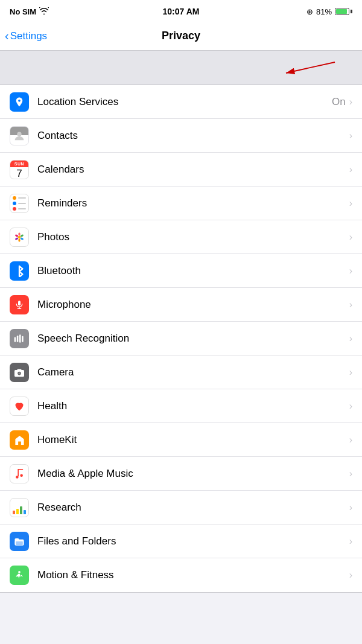 This screenshot has width=362, height=644. I want to click on motion-fitness-label: Motion & Fitness, so click(193, 575).